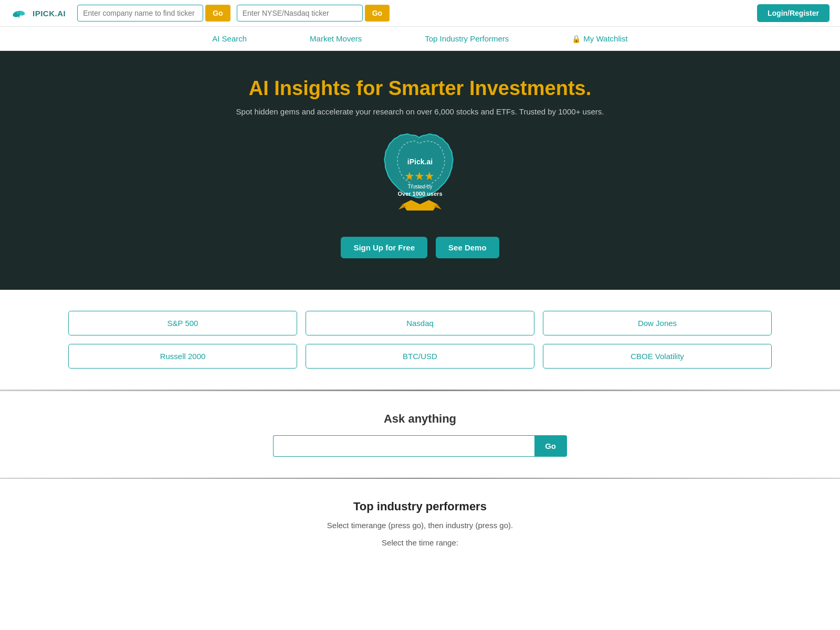 This screenshot has width=840, height=630. Describe the element at coordinates (49, 14) in the screenshot. I see `logo-text: IPICK.AI` at that location.